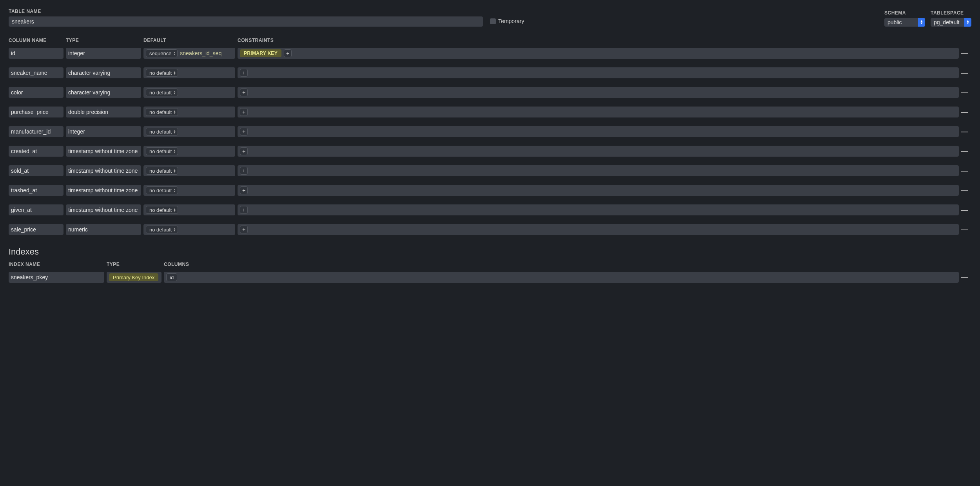 The height and width of the screenshot is (486, 980). Describe the element at coordinates (56, 264) in the screenshot. I see `idx-header-name: INDEX NAME` at that location.